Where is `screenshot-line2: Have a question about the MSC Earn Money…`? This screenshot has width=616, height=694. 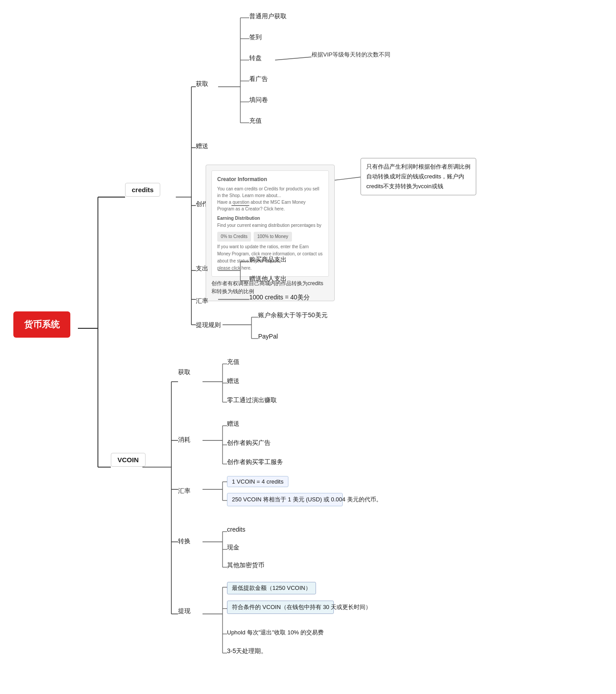
screenshot-line2: Have a question about the MSC Earn Money… is located at coordinates (270, 206).